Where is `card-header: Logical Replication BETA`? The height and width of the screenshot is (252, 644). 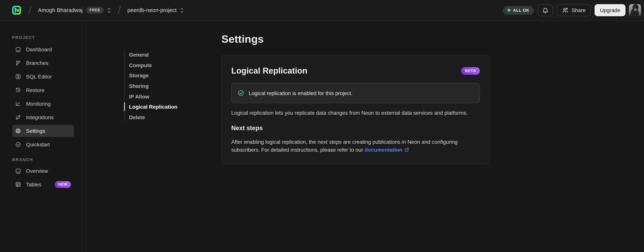 card-header: Logical Replication BETA is located at coordinates (356, 71).